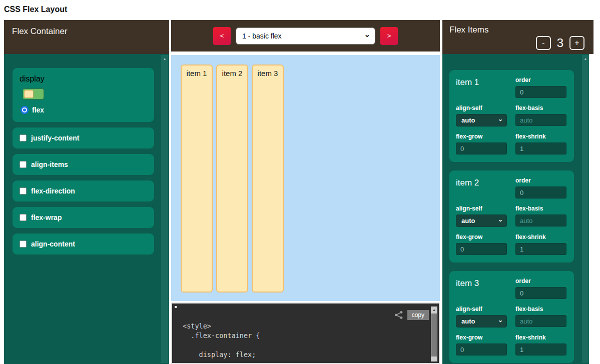 Image resolution: width=600 pixels, height=364 pixels. What do you see at coordinates (83, 164) in the screenshot?
I see `property-card-align-items: align-items` at bounding box center [83, 164].